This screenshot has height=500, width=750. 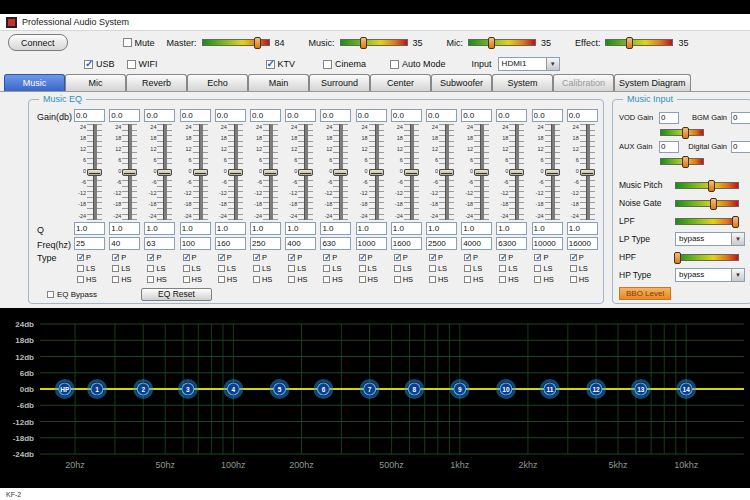 I want to click on mute-checkbox, so click(x=128, y=42).